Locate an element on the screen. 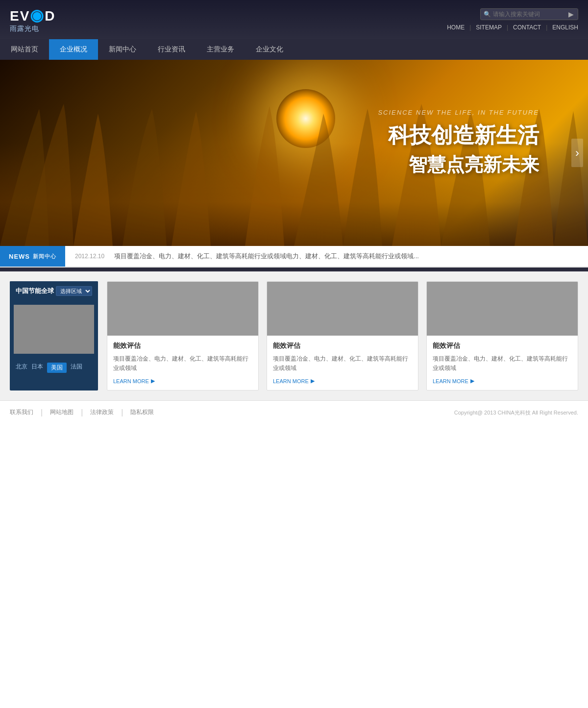  footer-link-legal: 法律政策 is located at coordinates (102, 413).